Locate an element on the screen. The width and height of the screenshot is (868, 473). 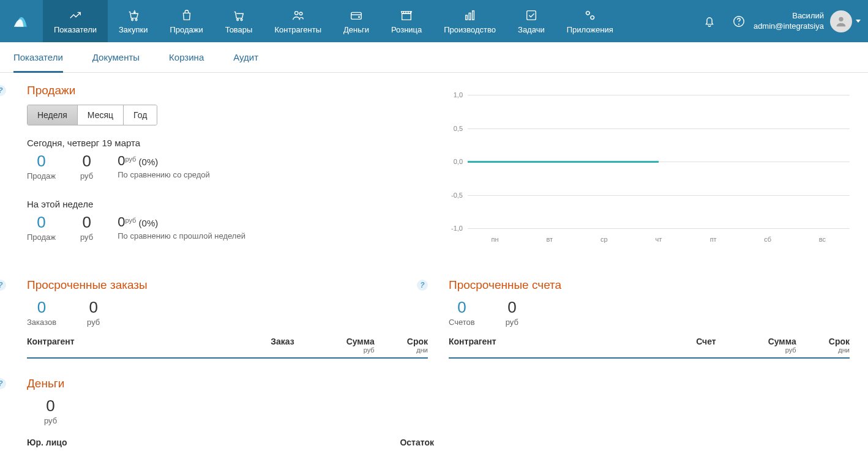
nav-label: Деньги is located at coordinates (356, 29).